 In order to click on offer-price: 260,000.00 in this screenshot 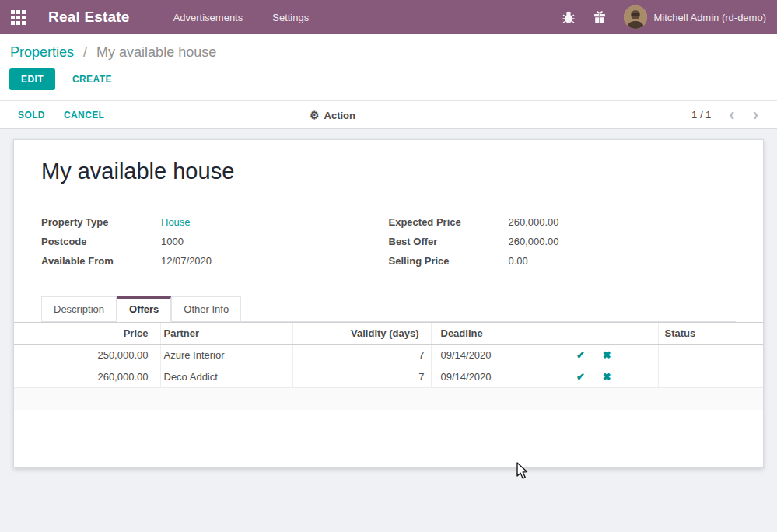, I will do `click(87, 377)`.